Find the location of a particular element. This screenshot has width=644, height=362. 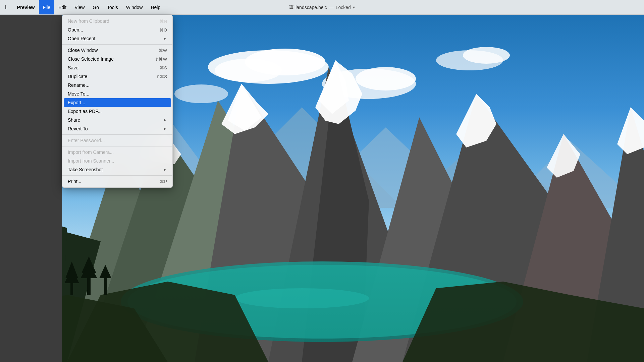

menu-item-close-window-label: Close Window is located at coordinates (113, 50).